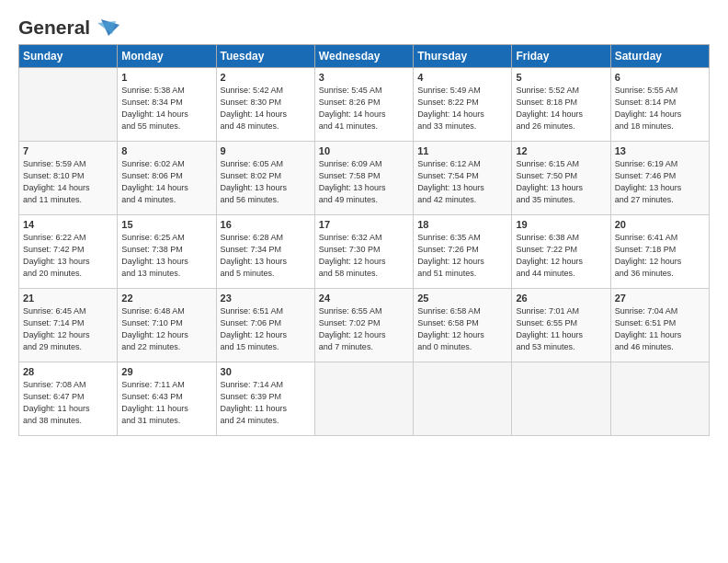  What do you see at coordinates (561, 298) in the screenshot?
I see `day-number: 26` at bounding box center [561, 298].